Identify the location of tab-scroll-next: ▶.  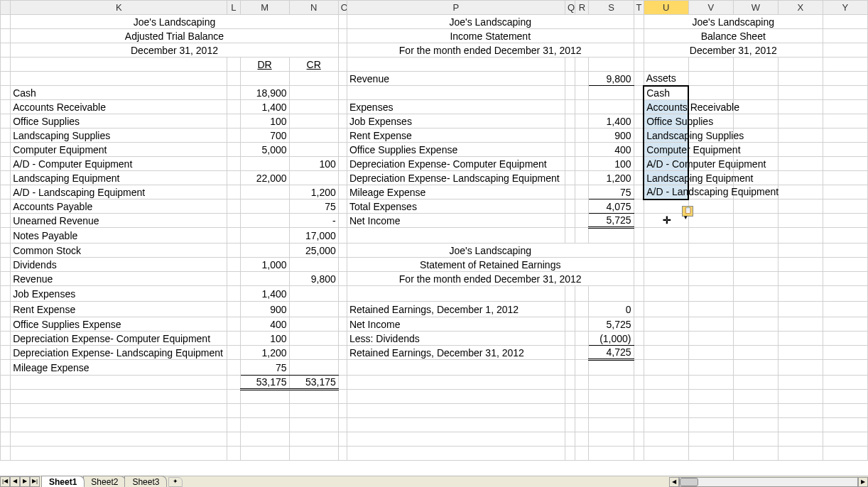
(25, 481).